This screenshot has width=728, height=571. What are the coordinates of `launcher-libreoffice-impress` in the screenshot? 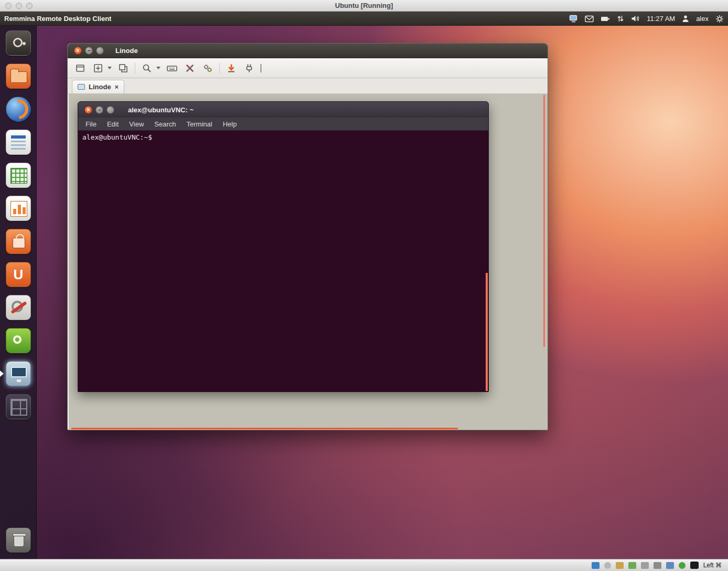 It's located at (18, 208).